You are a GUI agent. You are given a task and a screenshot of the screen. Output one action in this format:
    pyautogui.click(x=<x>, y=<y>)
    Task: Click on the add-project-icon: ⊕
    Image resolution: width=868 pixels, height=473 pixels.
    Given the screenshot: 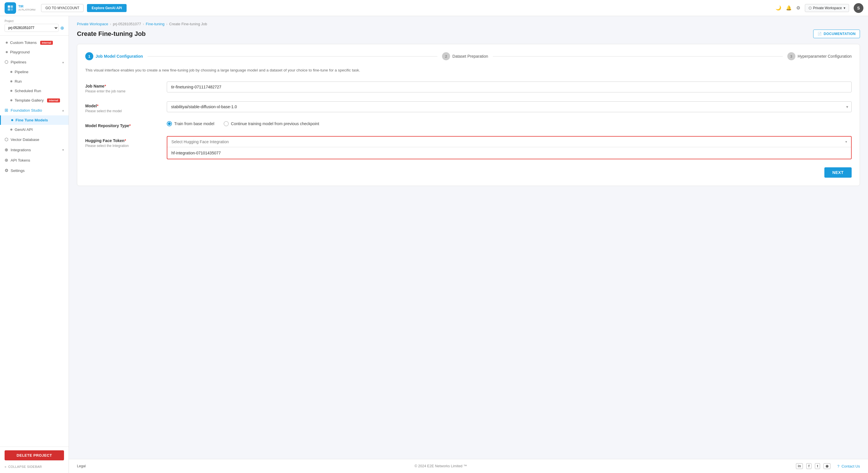 What is the action you would take?
    pyautogui.click(x=62, y=28)
    